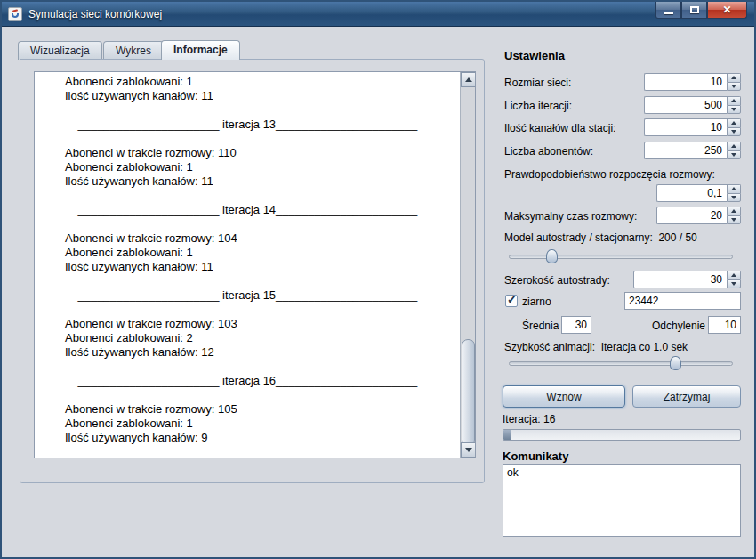 This screenshot has width=756, height=559. Describe the element at coordinates (622, 434) in the screenshot. I see `iteration-progress-bar` at that location.